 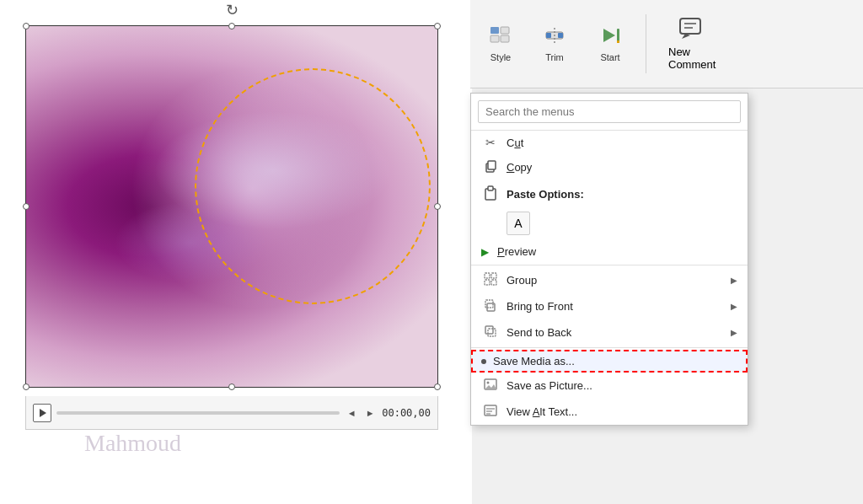 What do you see at coordinates (609, 411) in the screenshot?
I see `menu-item-view-alt-text: View Alt Text...` at bounding box center [609, 411].